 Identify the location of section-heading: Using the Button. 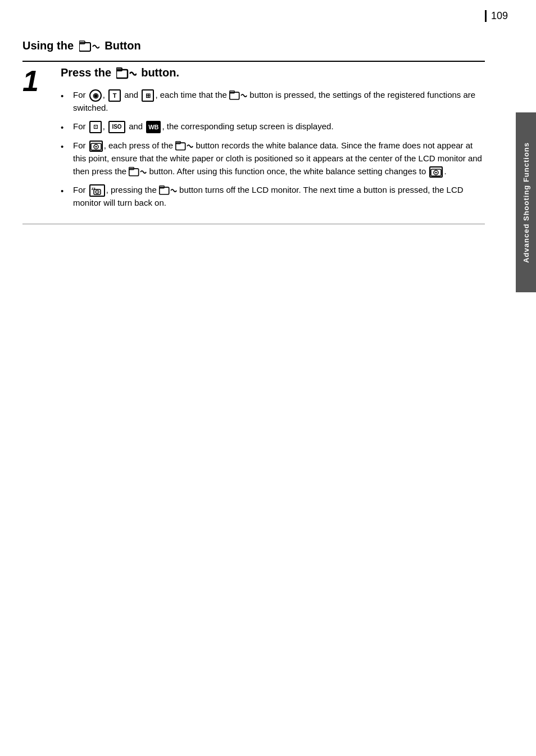
(254, 47).